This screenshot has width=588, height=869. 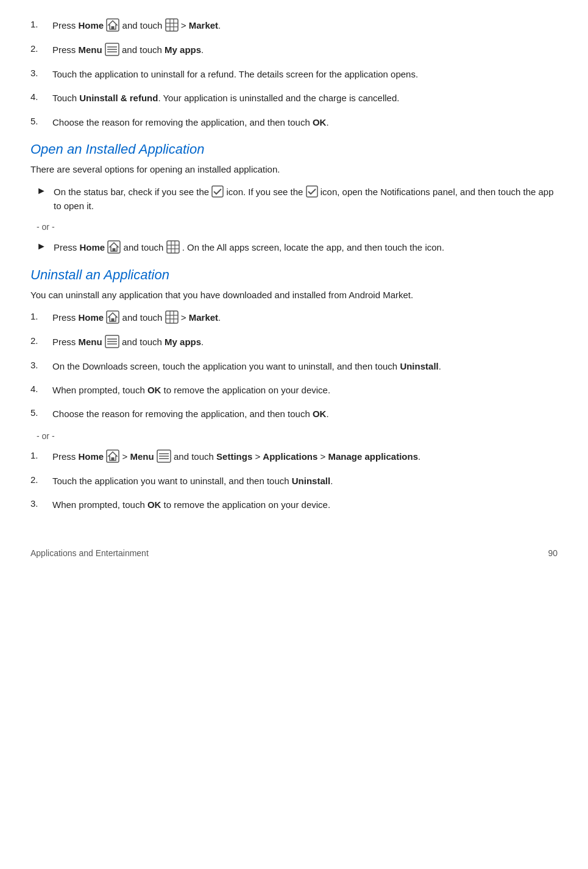 What do you see at coordinates (297, 436) in the screenshot?
I see `or-divider-2: - or -` at bounding box center [297, 436].